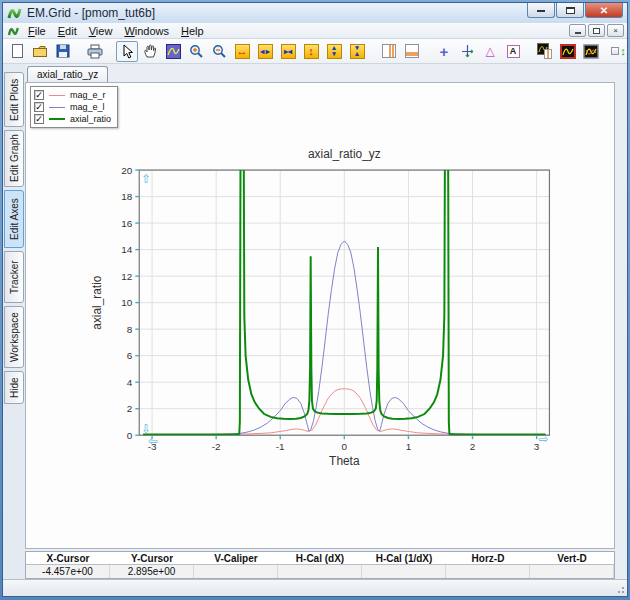  Describe the element at coordinates (18, 51) in the screenshot. I see `new-document-icon` at that location.